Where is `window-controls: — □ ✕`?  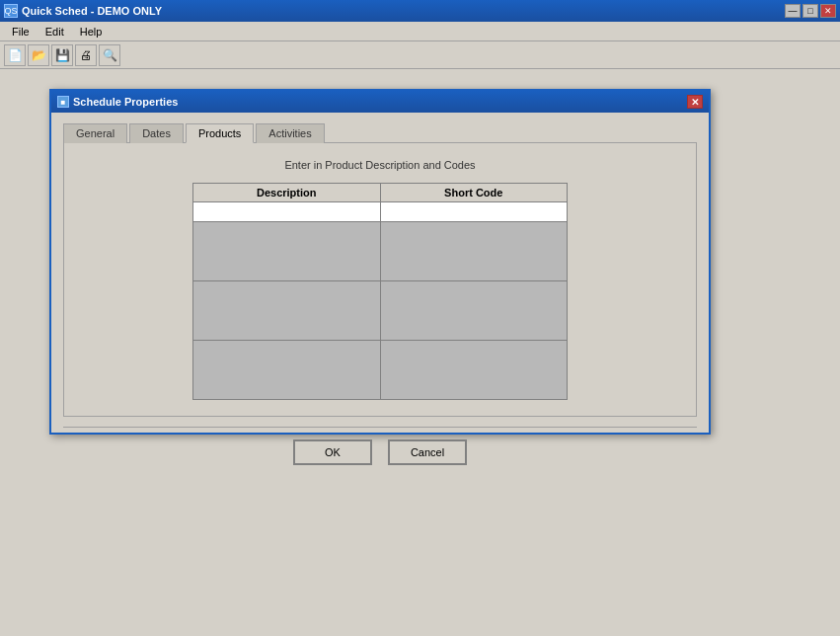 window-controls: — □ ✕ is located at coordinates (810, 11).